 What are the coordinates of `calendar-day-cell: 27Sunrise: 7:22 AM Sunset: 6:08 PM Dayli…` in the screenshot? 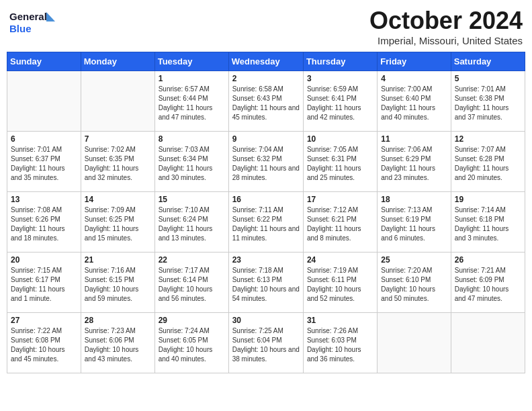 It's located at (44, 343).